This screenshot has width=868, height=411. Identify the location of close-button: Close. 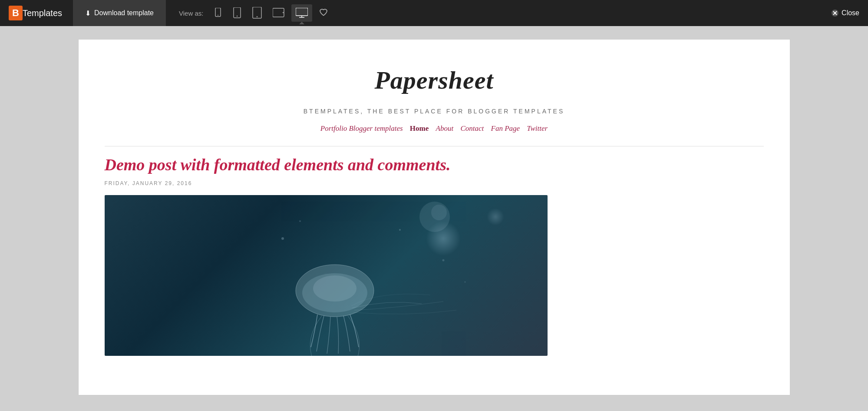
(845, 13).